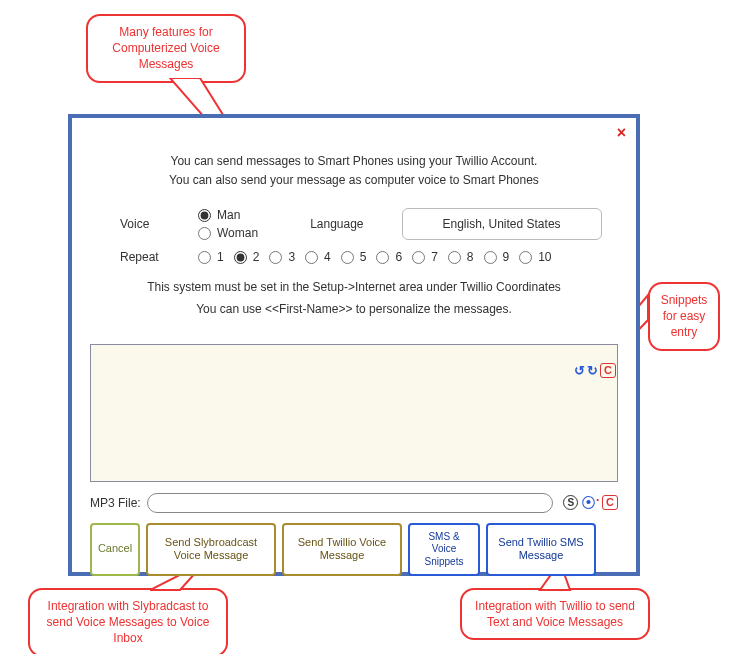 The width and height of the screenshot is (732, 654). I want to click on callout-twillio: Integration with Twillio to send Text an…, so click(555, 614).